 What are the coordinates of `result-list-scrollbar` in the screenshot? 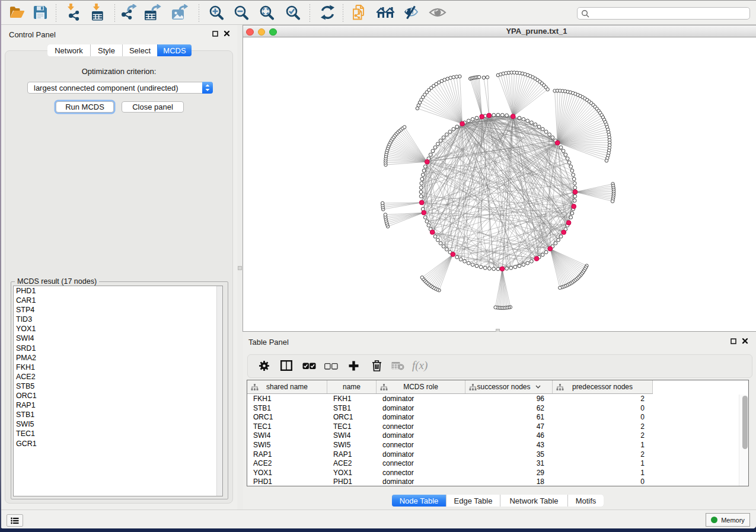 It's located at (219, 391).